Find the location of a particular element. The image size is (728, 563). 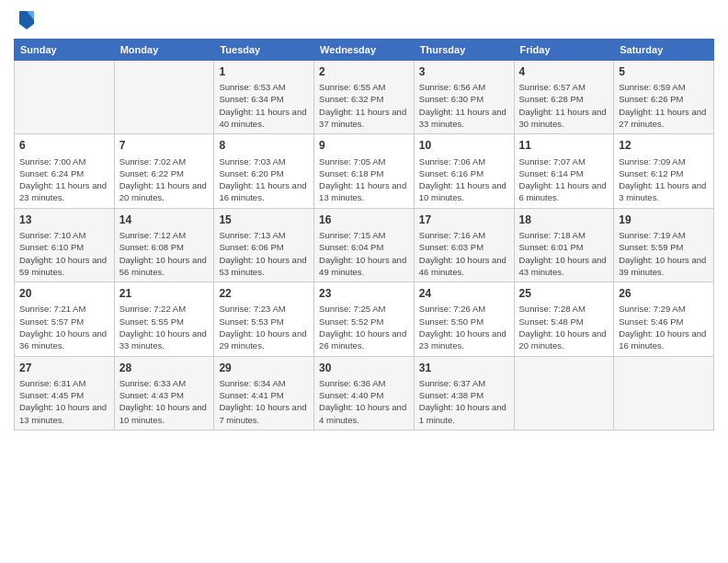

calendar-cell: 30Sunrise: 6:36 AM Sunset: 4:40 PM Dayli… is located at coordinates (364, 393).